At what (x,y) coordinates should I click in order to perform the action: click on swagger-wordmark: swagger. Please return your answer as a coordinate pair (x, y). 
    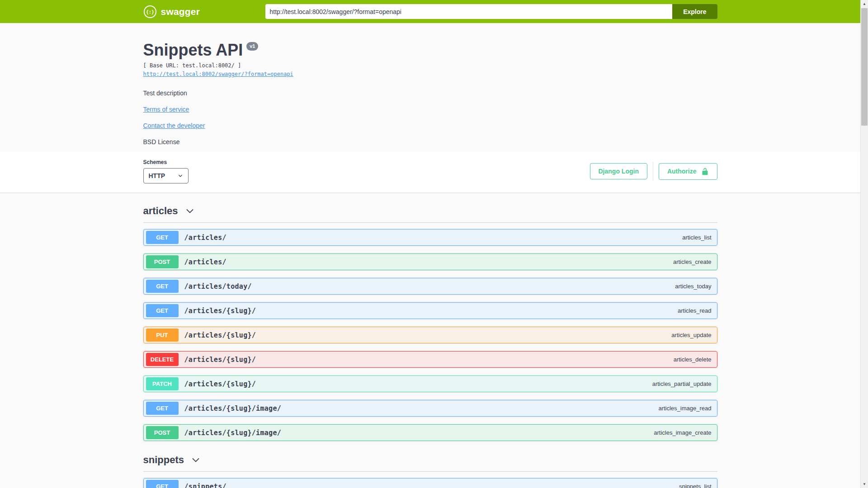
    Looking at the image, I should click on (181, 12).